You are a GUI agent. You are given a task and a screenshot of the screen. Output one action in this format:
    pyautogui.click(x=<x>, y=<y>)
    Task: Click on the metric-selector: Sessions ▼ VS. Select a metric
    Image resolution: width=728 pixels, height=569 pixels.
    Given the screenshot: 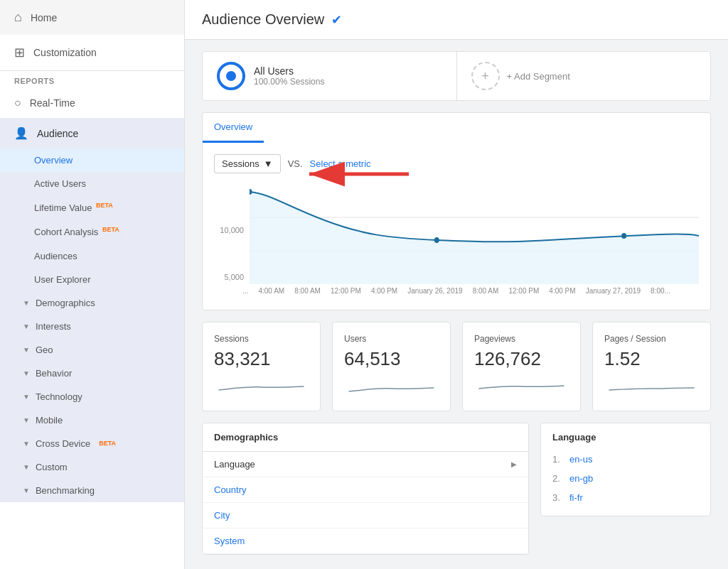 What is the action you would take?
    pyautogui.click(x=456, y=163)
    